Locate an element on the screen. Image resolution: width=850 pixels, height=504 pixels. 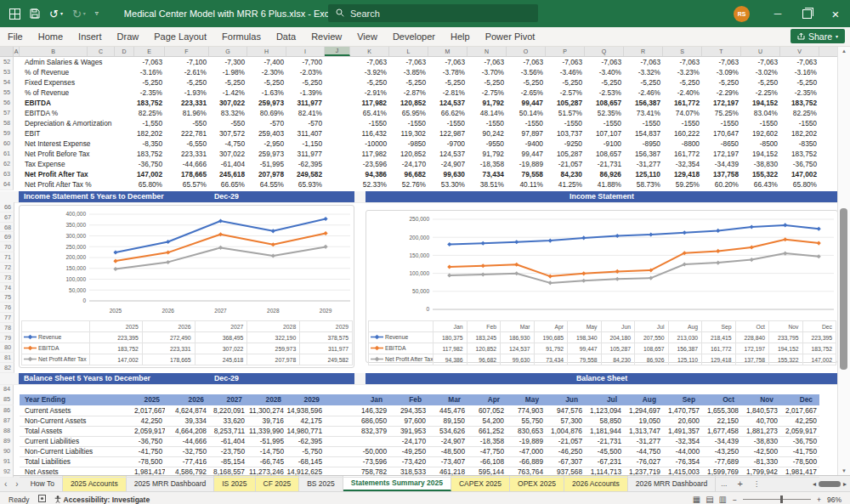
month-column-header: Nov is located at coordinates (761, 399).